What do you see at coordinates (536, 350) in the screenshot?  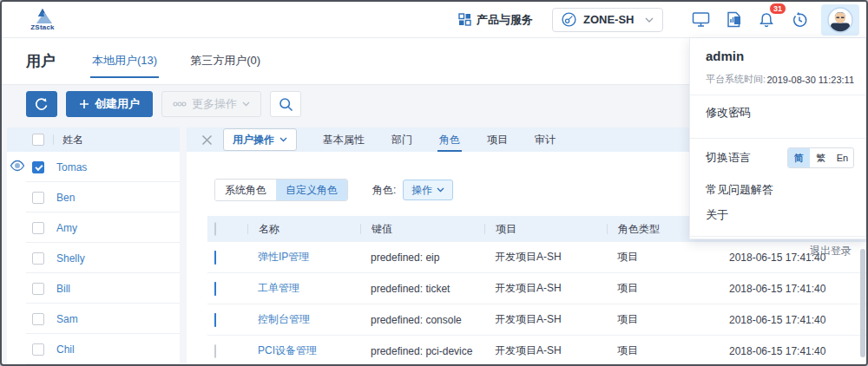 I see `role-row: PCI设备管理 predefined: pci-device 开发项目A-SH …` at bounding box center [536, 350].